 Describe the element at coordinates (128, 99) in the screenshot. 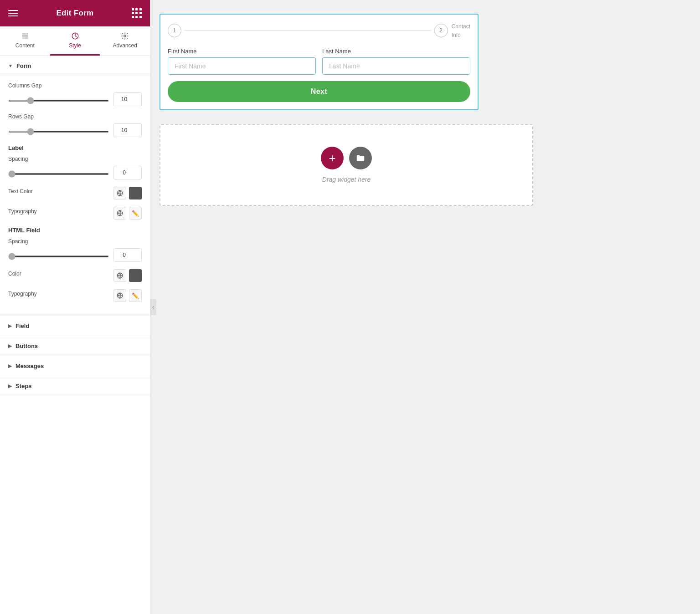

I see `columns-gap-number: 10` at that location.